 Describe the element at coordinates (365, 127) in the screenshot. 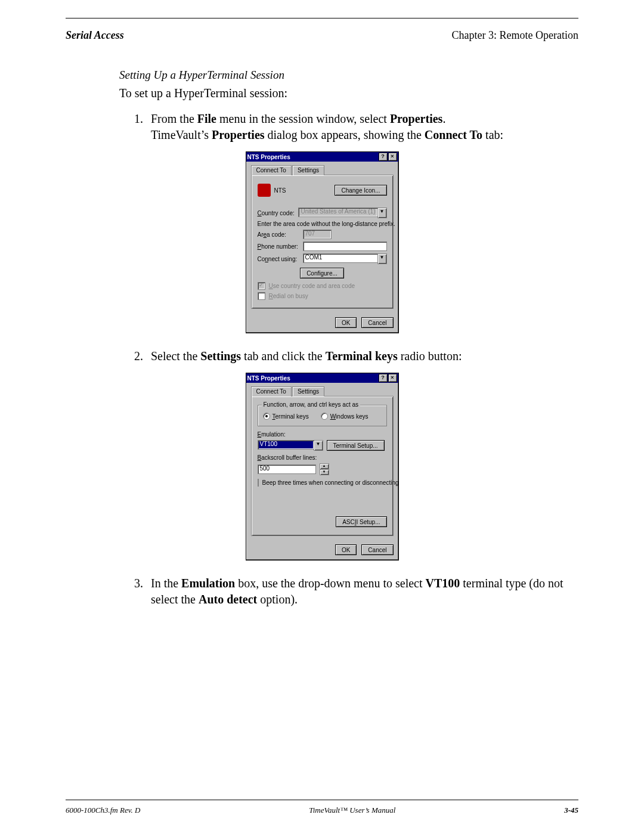

I see `step-1-body: From the File menu in the session window…` at that location.